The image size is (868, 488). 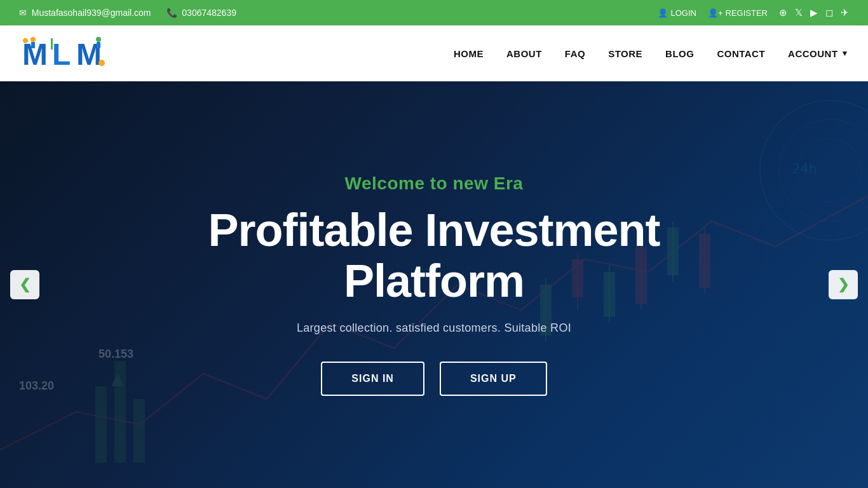 I want to click on nav-about: ABOUT, so click(x=524, y=53).